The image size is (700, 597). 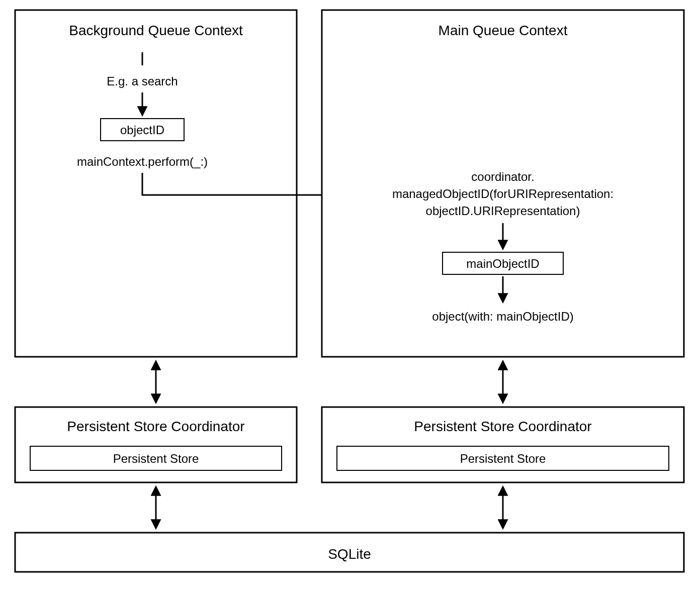 I want to click on sqlite-title: SQLite, so click(x=349, y=554).